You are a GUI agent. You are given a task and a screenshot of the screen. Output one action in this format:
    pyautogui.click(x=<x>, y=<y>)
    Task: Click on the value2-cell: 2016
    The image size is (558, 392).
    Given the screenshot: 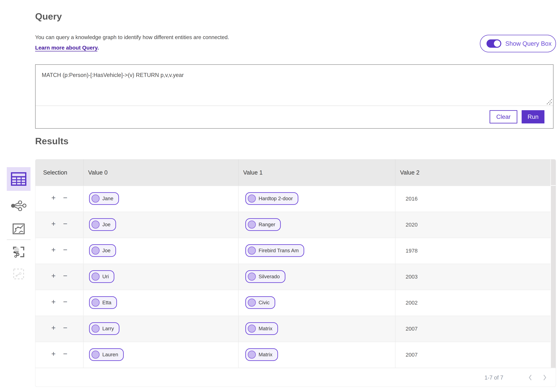 What is the action you would take?
    pyautogui.click(x=475, y=199)
    